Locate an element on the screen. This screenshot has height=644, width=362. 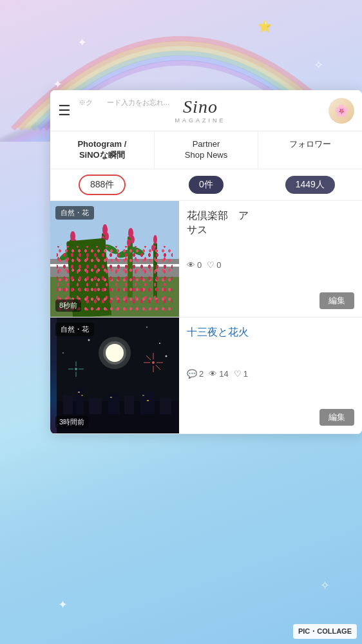
hamburger-button: ☰ is located at coordinates (64, 111).